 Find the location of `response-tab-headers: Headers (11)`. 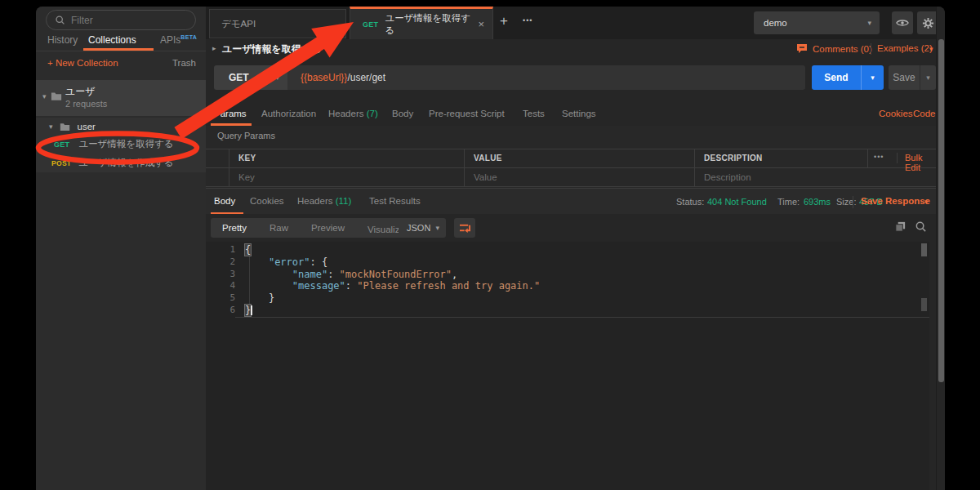

response-tab-headers: Headers (11) is located at coordinates (324, 201).